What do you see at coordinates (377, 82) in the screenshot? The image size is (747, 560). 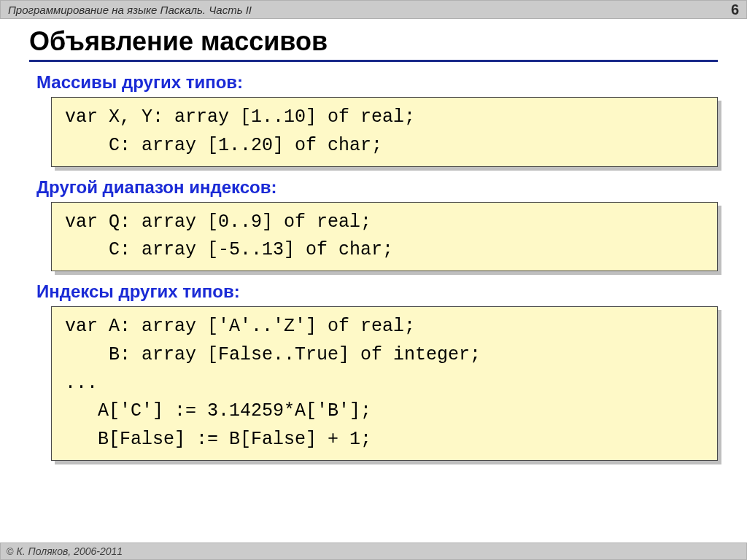 I see `section-label: Массивы других типов:` at bounding box center [377, 82].